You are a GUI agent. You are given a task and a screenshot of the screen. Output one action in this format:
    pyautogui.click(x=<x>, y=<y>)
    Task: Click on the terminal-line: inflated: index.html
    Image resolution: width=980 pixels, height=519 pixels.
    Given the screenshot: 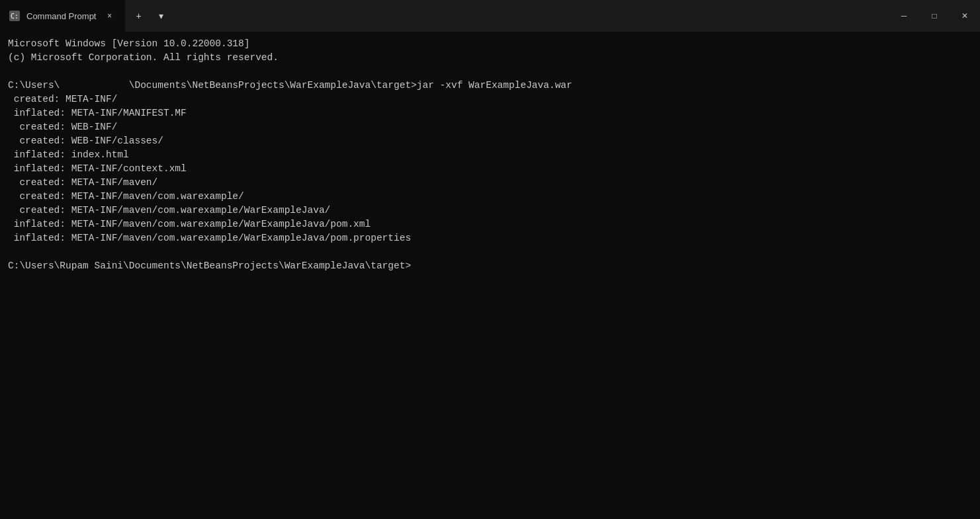 What is the action you would take?
    pyautogui.click(x=490, y=155)
    